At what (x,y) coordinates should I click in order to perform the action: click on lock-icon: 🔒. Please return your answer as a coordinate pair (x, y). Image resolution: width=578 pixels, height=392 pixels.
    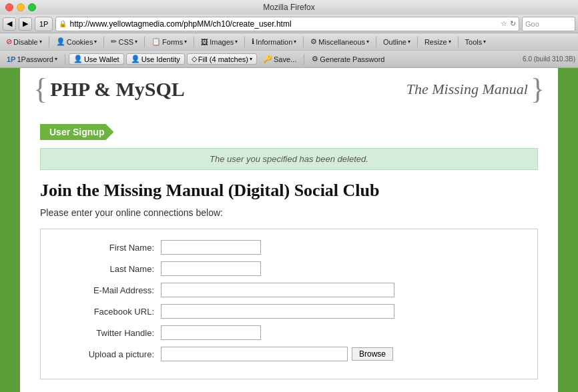
    Looking at the image, I should click on (63, 24).